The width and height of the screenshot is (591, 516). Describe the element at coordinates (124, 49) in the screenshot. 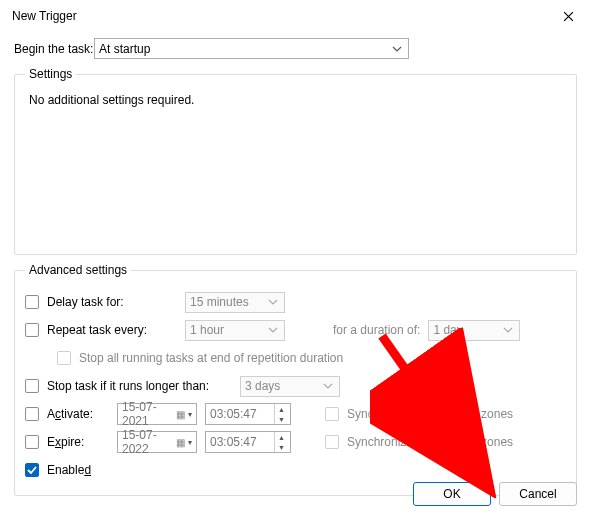

I see `begin-task-value: At startup` at that location.